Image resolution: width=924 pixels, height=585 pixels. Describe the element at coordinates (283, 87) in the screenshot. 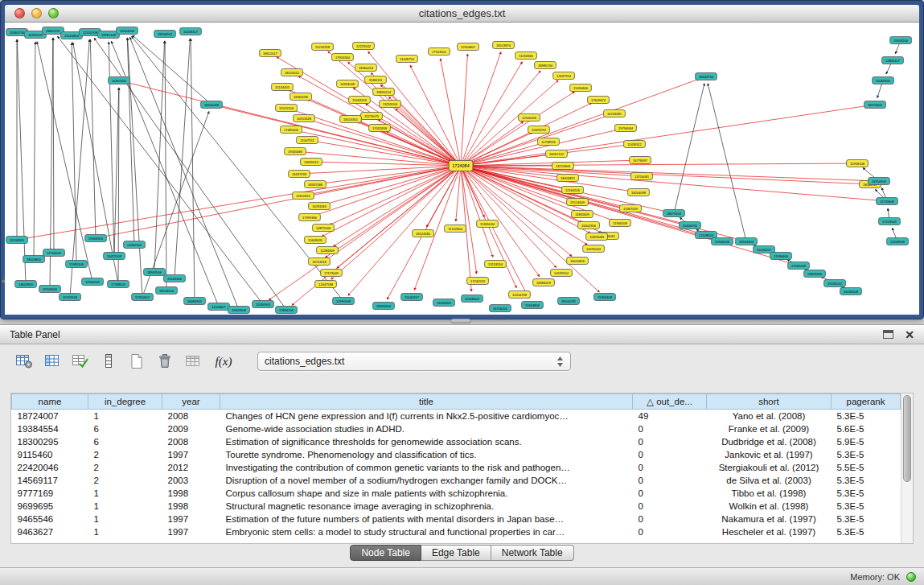

I see `graph-node: 15134455` at that location.